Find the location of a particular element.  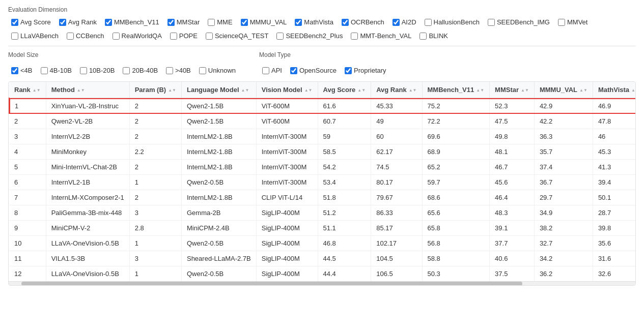

model-size-checkbox-b4to10: 4B-10B is located at coordinates (56, 70).